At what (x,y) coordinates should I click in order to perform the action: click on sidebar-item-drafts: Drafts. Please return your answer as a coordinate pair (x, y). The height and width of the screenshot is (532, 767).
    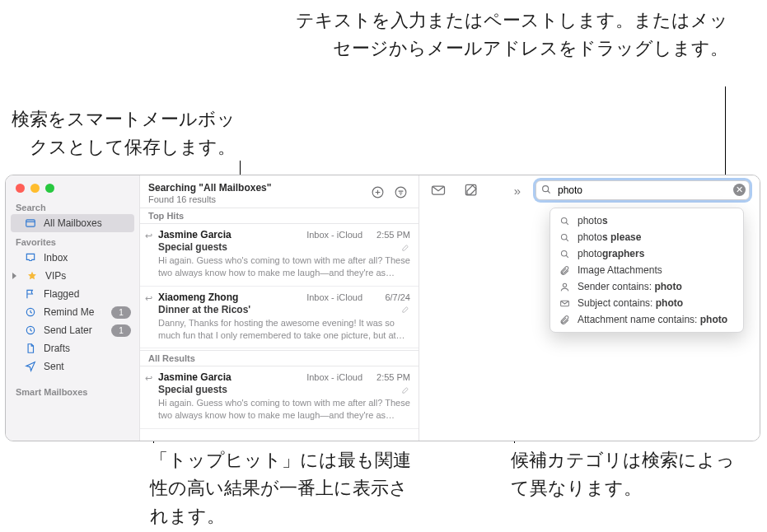
    Looking at the image, I should click on (72, 348).